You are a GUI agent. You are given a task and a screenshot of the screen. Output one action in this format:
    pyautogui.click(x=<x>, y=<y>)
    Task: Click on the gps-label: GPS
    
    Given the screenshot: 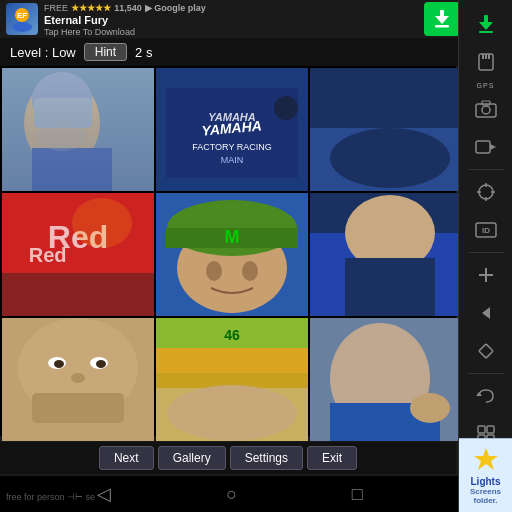 What is the action you would take?
    pyautogui.click(x=486, y=86)
    